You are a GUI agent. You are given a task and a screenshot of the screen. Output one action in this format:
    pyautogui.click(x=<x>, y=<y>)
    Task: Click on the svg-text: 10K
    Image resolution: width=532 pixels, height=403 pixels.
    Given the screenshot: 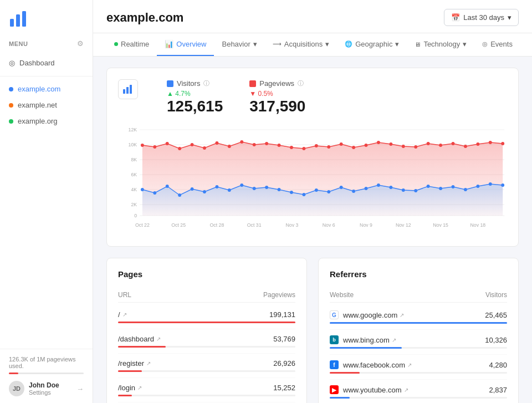 What is the action you would take?
    pyautogui.click(x=133, y=145)
    